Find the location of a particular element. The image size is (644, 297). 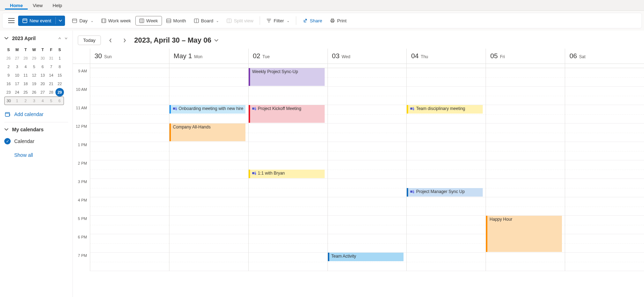

mini-day-cell: 13 is located at coordinates (43, 75).